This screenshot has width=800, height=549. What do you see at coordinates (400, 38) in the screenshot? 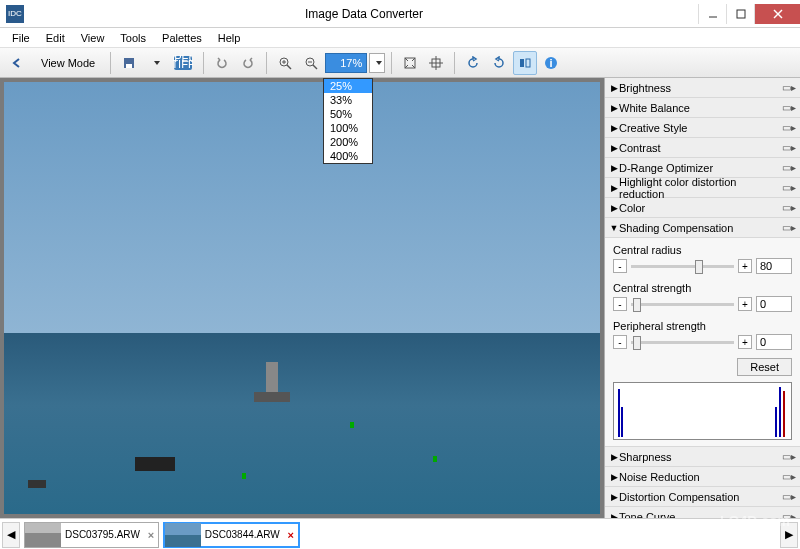
I see `menubar: File Edit View Tools Palettes Help` at bounding box center [400, 38].